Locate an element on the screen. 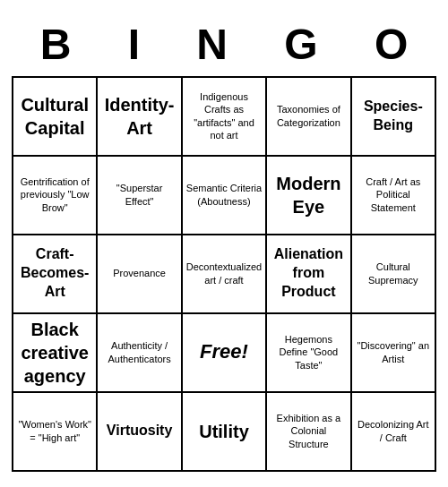 This screenshot has height=487, width=448. bingo-title: BINGO is located at coordinates (224, 47).